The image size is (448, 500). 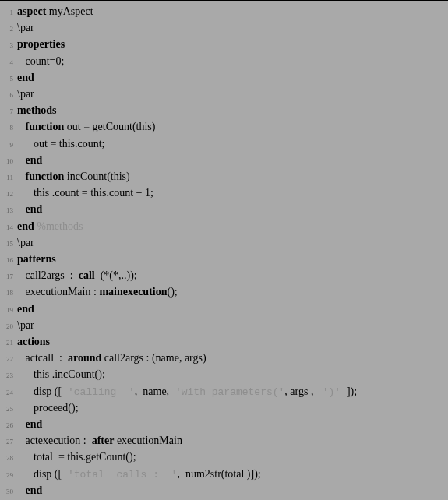 What do you see at coordinates (9, 310) in the screenshot?
I see `line-number: 19` at bounding box center [9, 310].